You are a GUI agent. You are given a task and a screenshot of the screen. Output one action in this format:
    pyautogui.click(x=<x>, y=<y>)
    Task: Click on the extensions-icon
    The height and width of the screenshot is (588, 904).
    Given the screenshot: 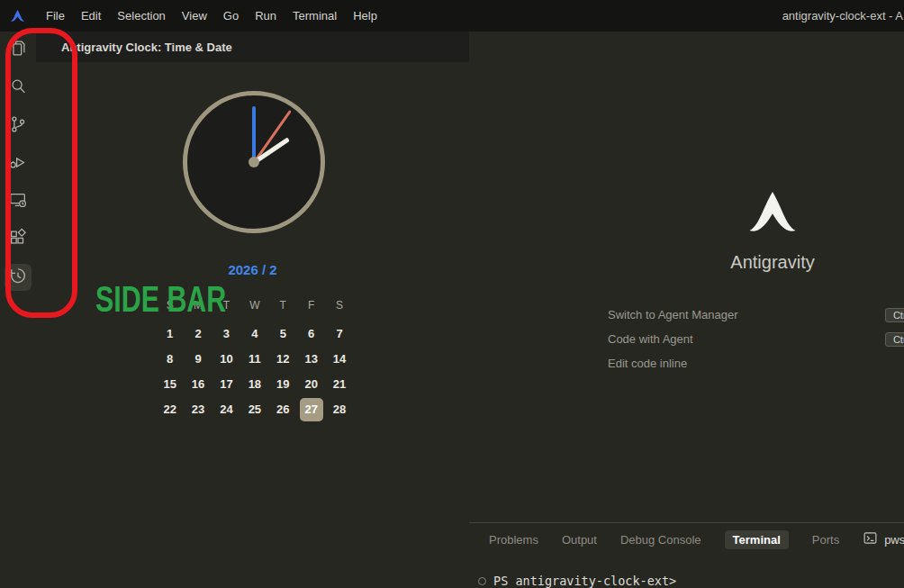 What is the action you would take?
    pyautogui.click(x=18, y=240)
    